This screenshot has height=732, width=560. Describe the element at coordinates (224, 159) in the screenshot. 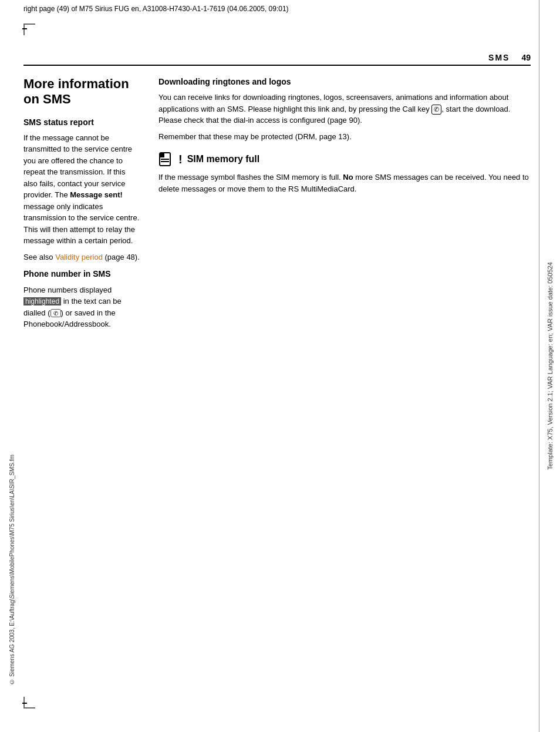

I see `sim-heading: SIM memory full` at that location.